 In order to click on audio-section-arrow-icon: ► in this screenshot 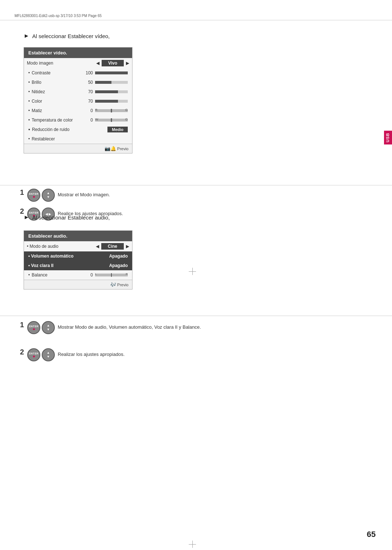, I will do `click(26, 217)`.